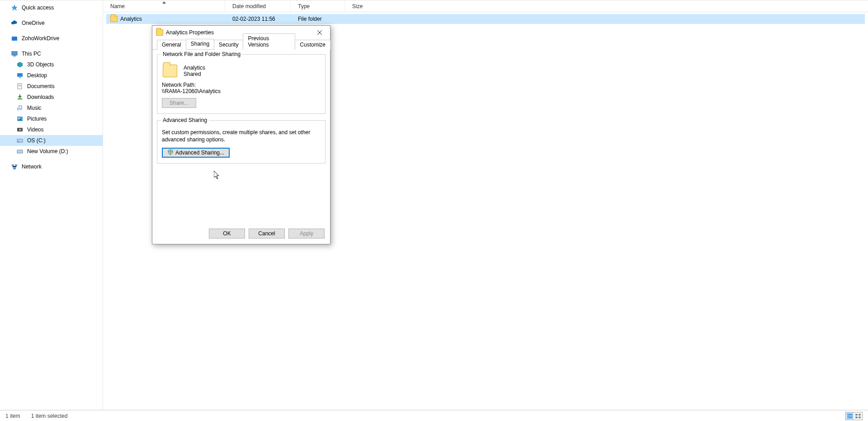 The height and width of the screenshot is (421, 868). I want to click on dialog-button-row: OK Cancel Apply, so click(241, 234).